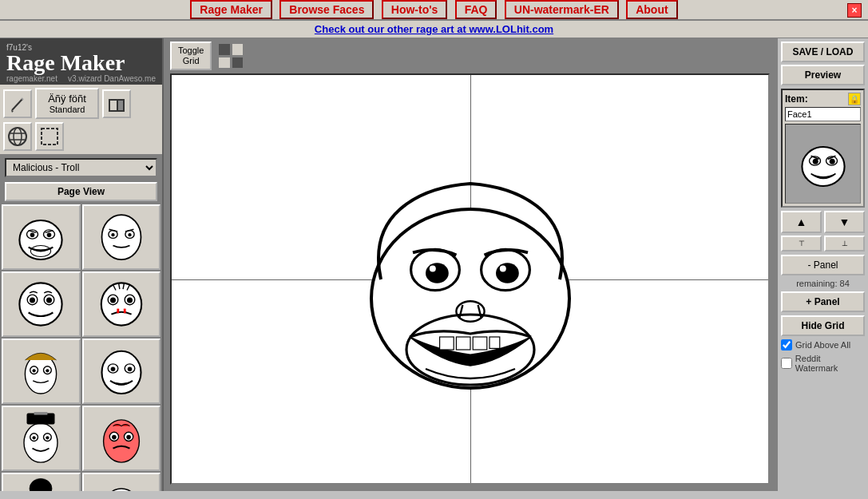 The image size is (868, 499). I want to click on size-large-light, so click(224, 63).